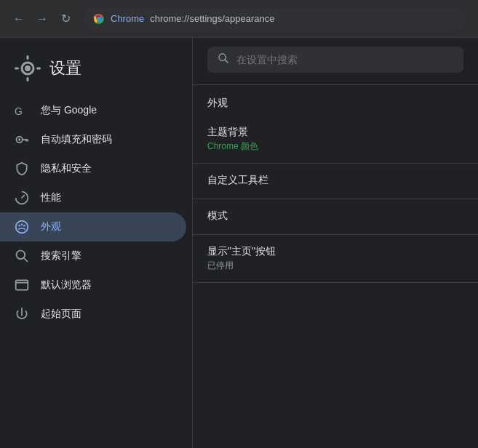  I want to click on menu-item-home-button: 显示"主页"按钮 已停用, so click(335, 259).